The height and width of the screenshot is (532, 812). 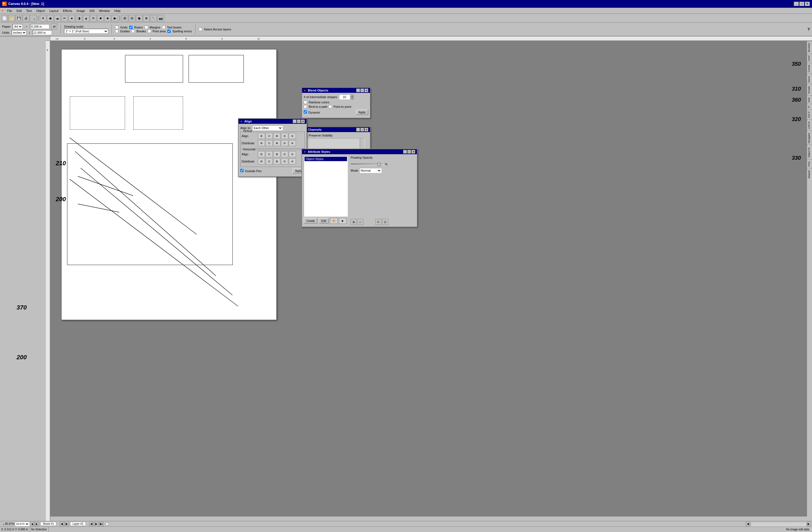 What do you see at coordinates (285, 162) in the screenshot?
I see `h-dist-btn-4: ⊟` at bounding box center [285, 162].